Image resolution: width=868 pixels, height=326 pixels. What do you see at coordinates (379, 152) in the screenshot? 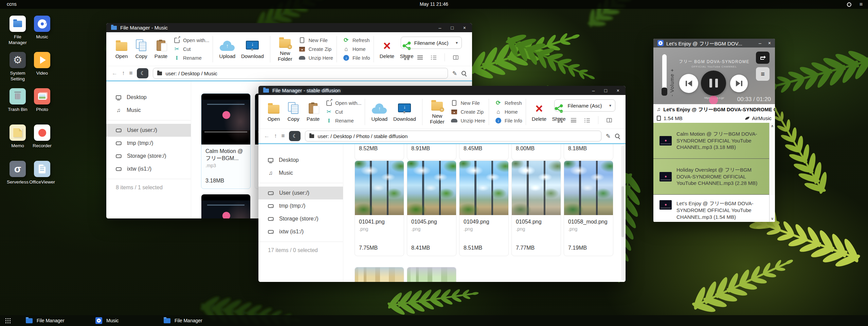
I see `file-tile-partial: 8.52MB` at bounding box center [379, 152].